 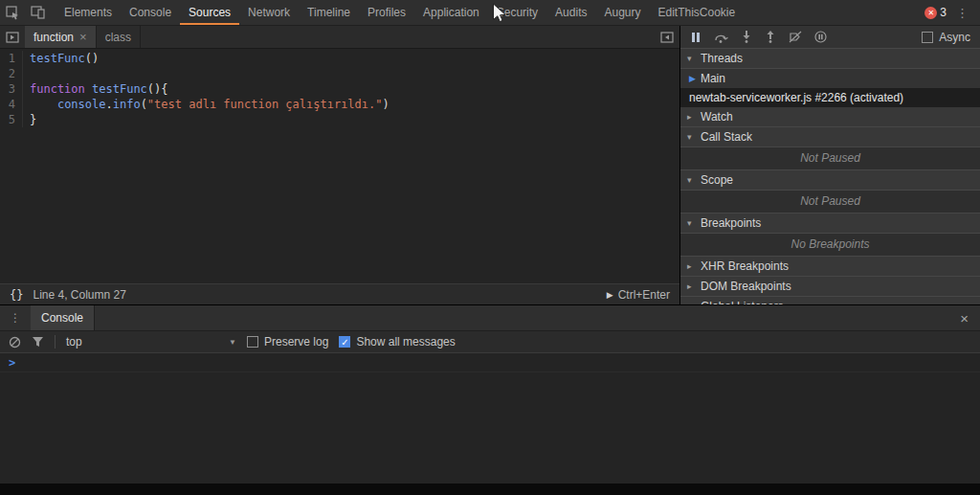 What do you see at coordinates (490, 363) in the screenshot?
I see `console-prompt-row: >` at bounding box center [490, 363].